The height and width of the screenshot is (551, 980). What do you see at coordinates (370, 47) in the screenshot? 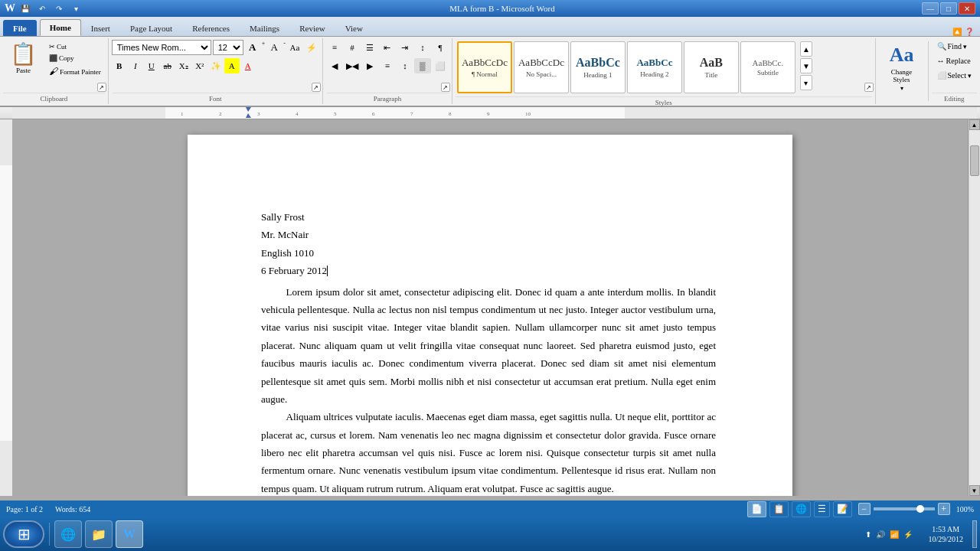
I see `multilevel-button: ☰` at bounding box center [370, 47].